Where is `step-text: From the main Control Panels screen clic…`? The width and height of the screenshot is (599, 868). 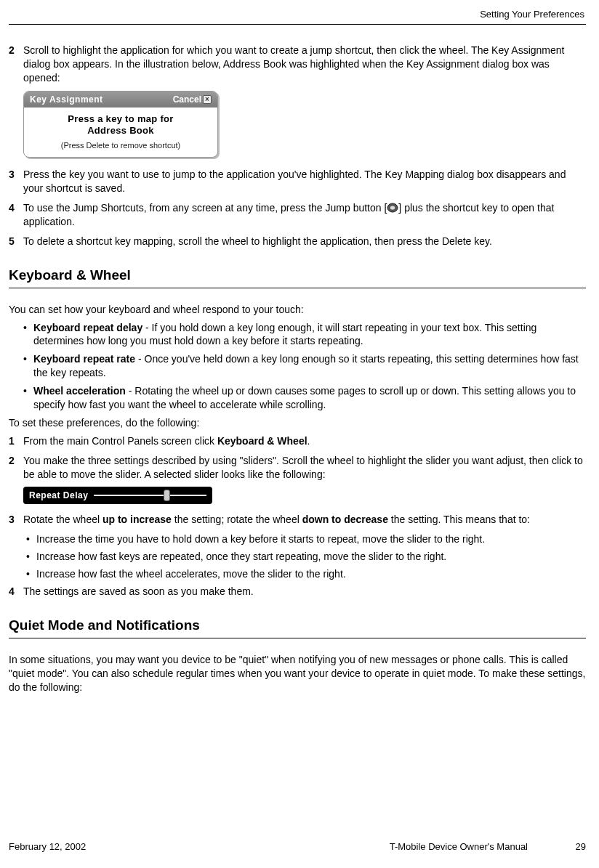 step-text: From the main Control Panels screen clic… is located at coordinates (303, 442).